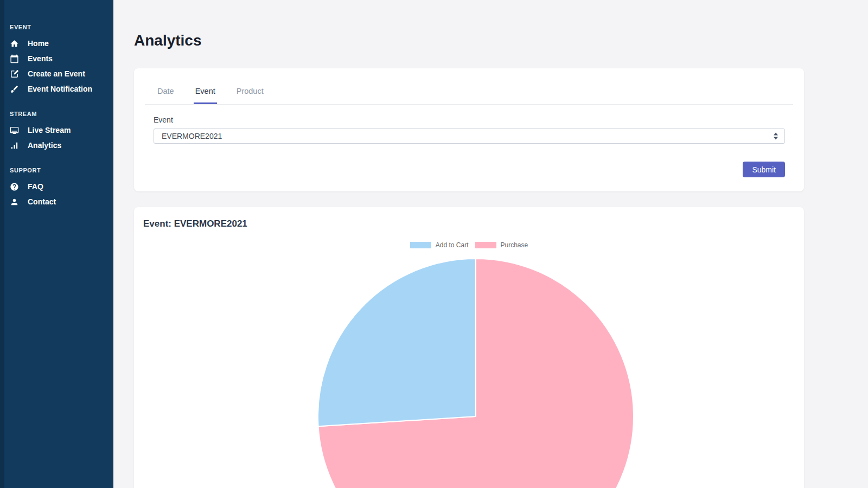  What do you see at coordinates (40, 59) in the screenshot?
I see `sidebar-item-label: Events` at bounding box center [40, 59].